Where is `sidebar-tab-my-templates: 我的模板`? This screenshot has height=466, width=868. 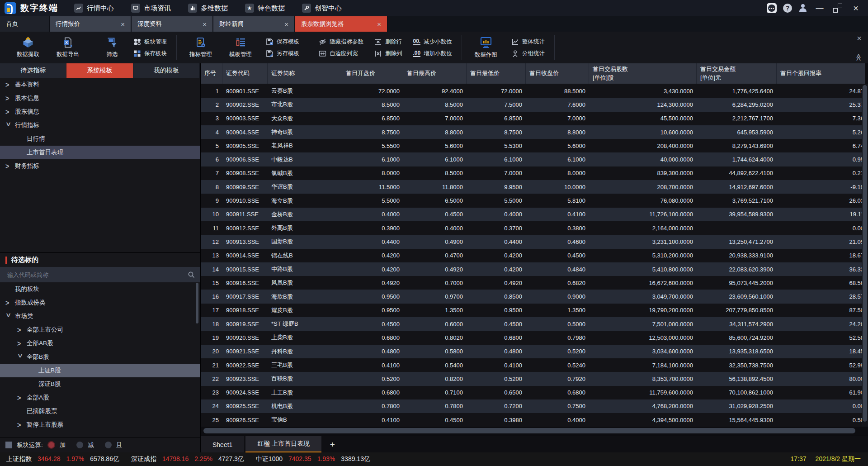 sidebar-tab-my-templates: 我的模板 is located at coordinates (166, 71).